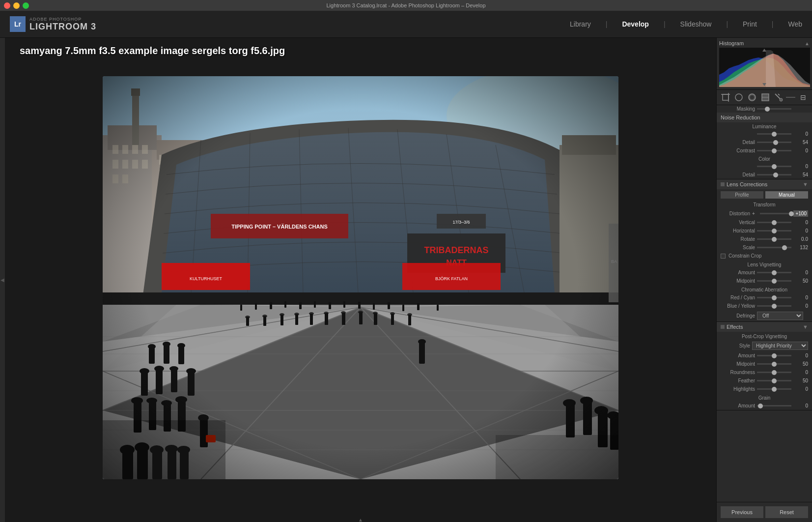  What do you see at coordinates (774, 406) in the screenshot?
I see `grain-amount-slider` at bounding box center [774, 406].